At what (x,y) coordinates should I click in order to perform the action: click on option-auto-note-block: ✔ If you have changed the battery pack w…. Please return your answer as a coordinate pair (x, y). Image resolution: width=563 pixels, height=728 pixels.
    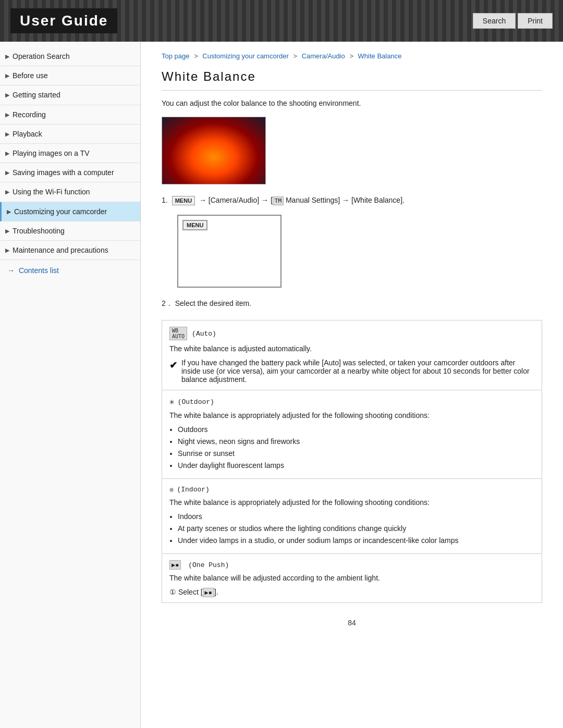
    Looking at the image, I should click on (352, 371).